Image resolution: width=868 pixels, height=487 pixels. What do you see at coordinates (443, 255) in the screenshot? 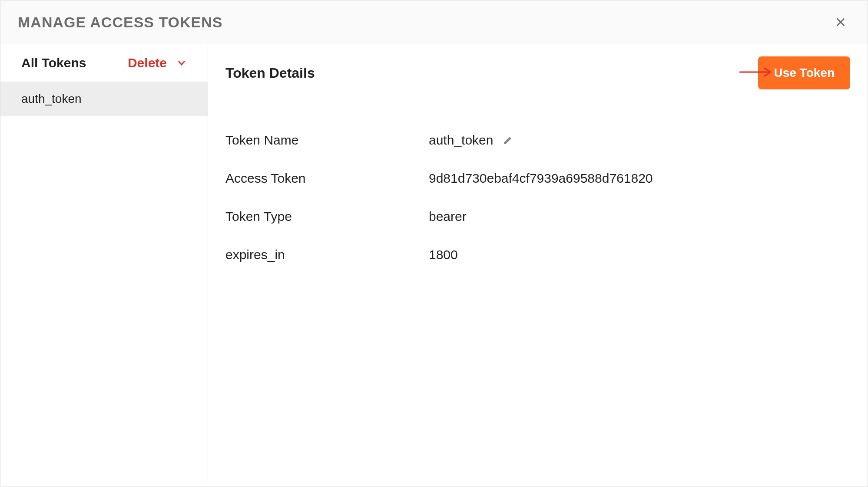
I see `expires-in-value: 1800` at bounding box center [443, 255].